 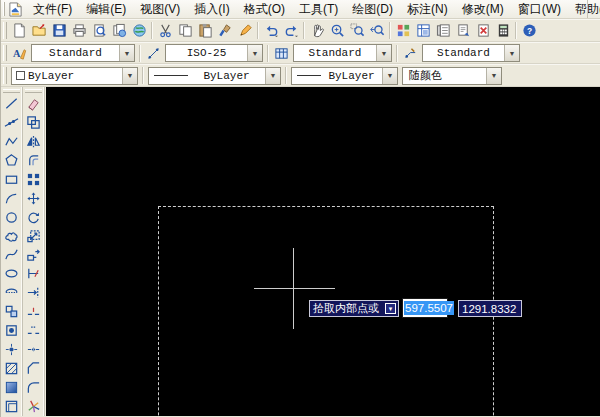 What do you see at coordinates (503, 30) in the screenshot?
I see `quickcalc-button` at bounding box center [503, 30].